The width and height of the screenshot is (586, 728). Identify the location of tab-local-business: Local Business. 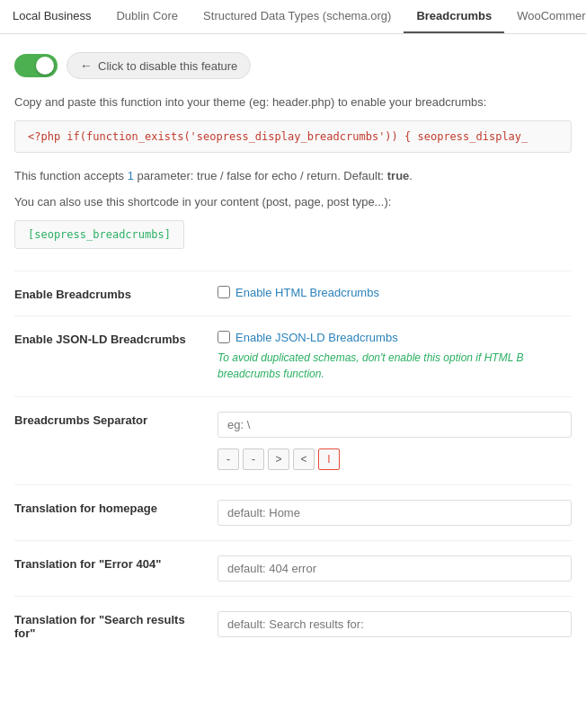
(52, 17).